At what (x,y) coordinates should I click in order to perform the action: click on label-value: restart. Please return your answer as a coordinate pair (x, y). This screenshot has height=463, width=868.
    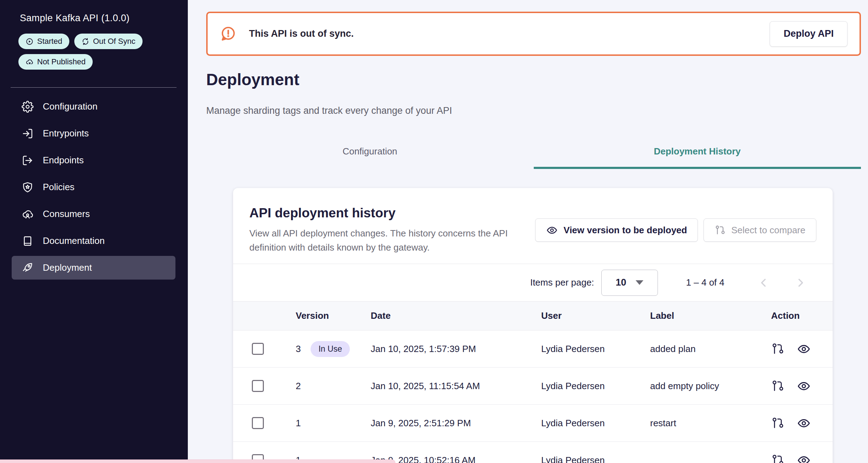
    Looking at the image, I should click on (701, 423).